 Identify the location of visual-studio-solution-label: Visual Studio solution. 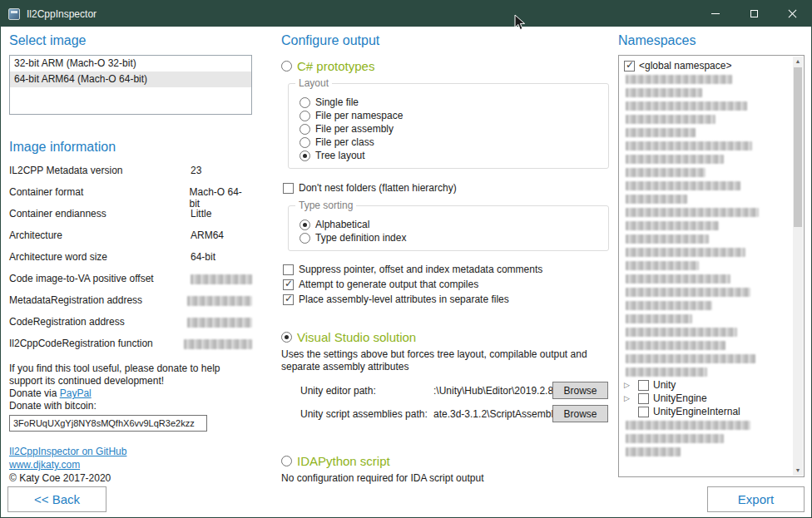
(356, 338).